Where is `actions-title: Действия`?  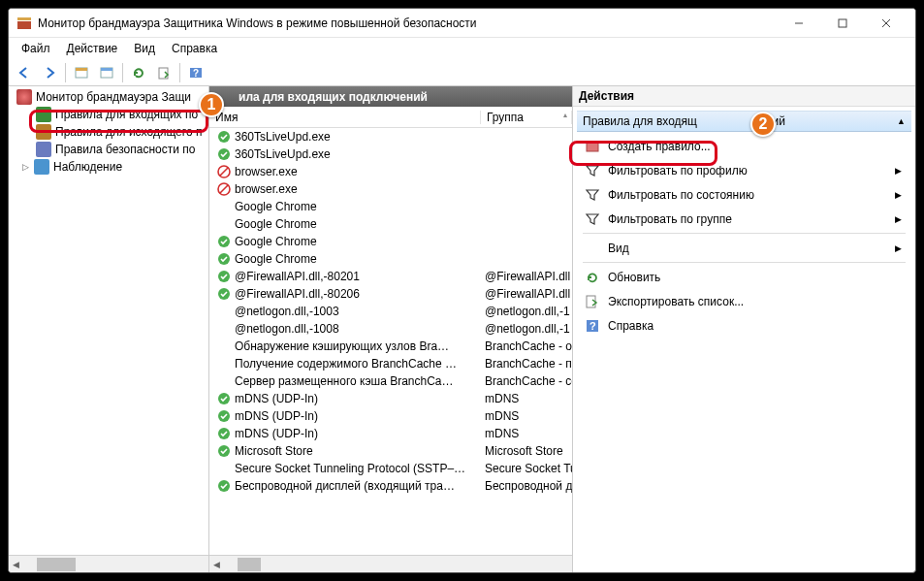
actions-title: Действия is located at coordinates (745, 97).